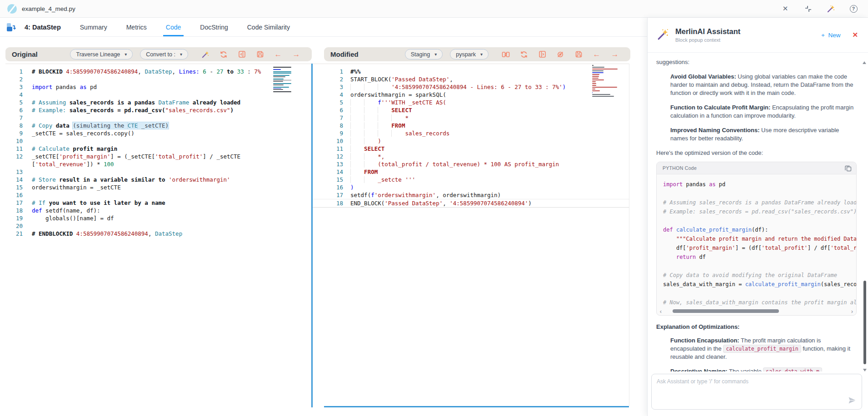 This screenshot has height=416, width=868. What do you see at coordinates (853, 9) in the screenshot?
I see `help-icon: ?` at bounding box center [853, 9].